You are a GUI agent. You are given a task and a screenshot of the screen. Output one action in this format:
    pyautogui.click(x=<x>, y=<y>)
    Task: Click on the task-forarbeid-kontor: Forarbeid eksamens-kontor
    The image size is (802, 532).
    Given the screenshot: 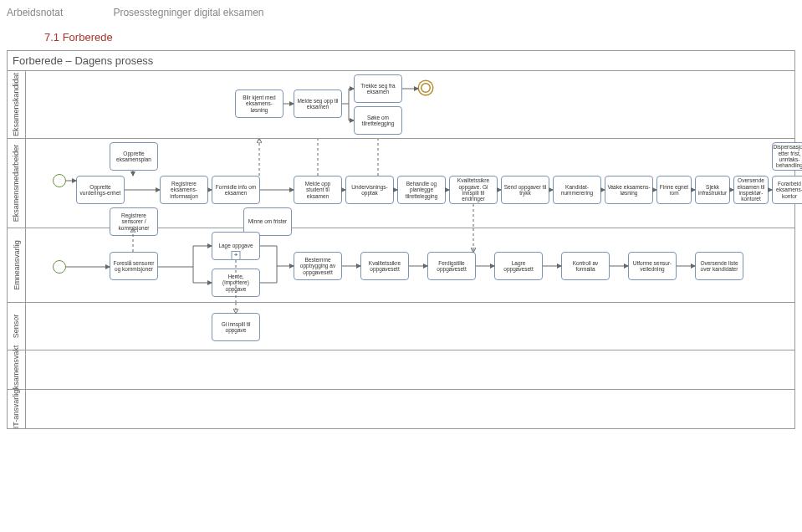 What is the action you would take?
    pyautogui.click(x=787, y=190)
    